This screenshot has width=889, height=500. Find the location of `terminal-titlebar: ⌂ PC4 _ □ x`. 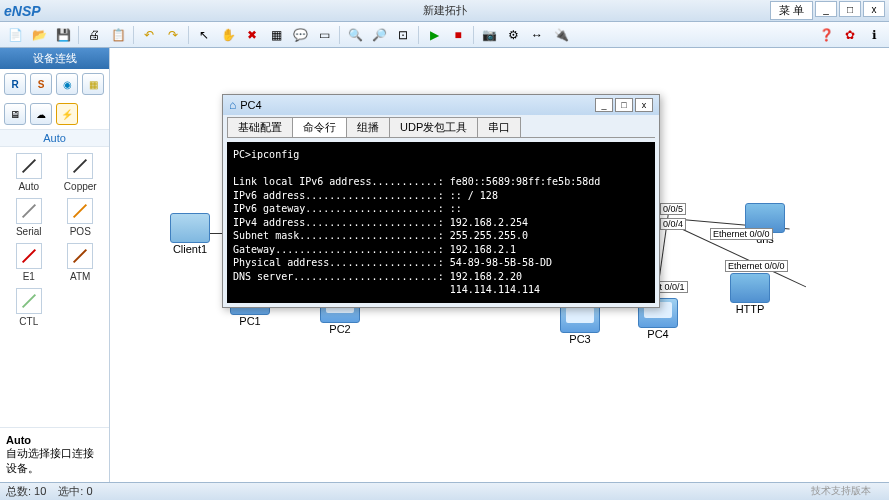

terminal-titlebar: ⌂ PC4 _ □ x is located at coordinates (441, 105).